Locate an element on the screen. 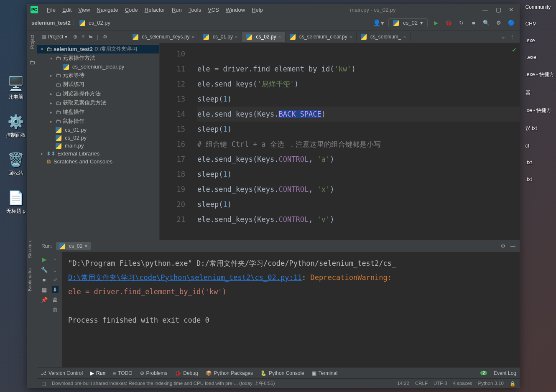 The height and width of the screenshot is (392, 556). trash-icon: 🗑 is located at coordinates (55, 310).